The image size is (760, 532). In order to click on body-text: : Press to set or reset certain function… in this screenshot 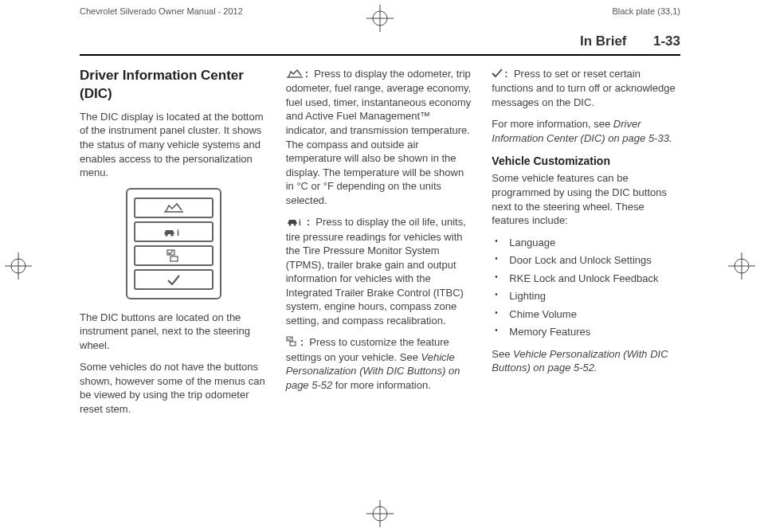, I will do `click(586, 88)`.